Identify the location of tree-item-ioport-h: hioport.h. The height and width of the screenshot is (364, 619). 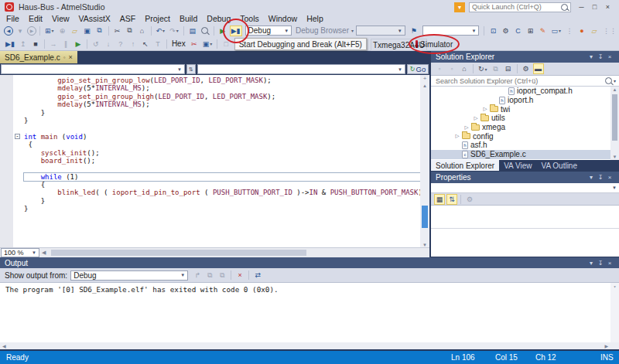
(525, 100).